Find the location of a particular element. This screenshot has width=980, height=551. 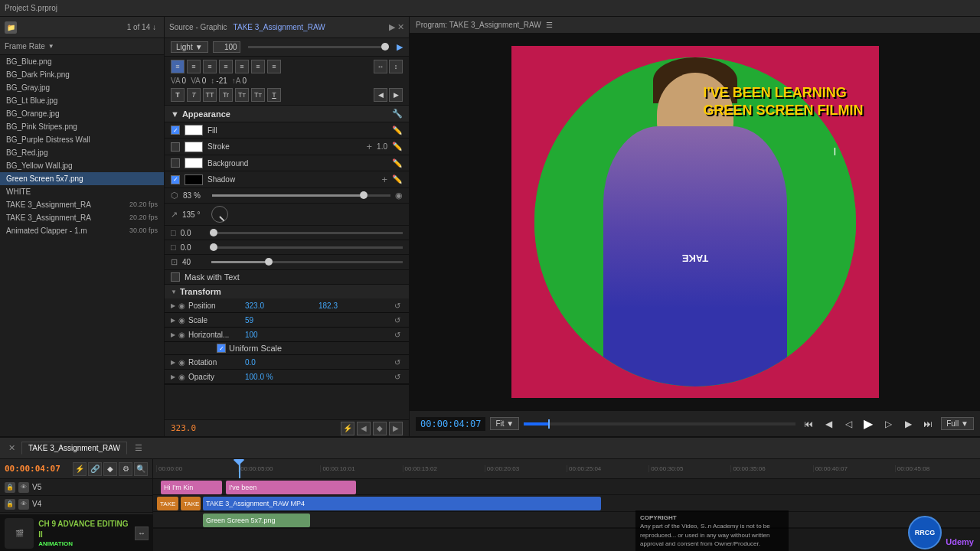

rotation-reset-btn: ↺ is located at coordinates (397, 362).